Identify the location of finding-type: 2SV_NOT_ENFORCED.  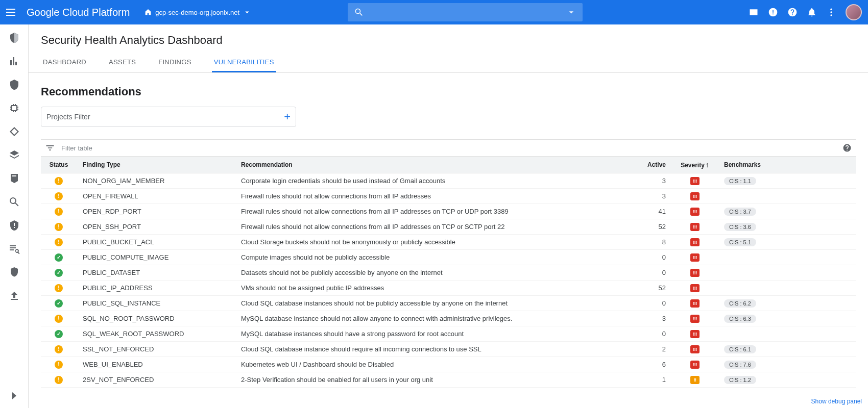
(156, 380).